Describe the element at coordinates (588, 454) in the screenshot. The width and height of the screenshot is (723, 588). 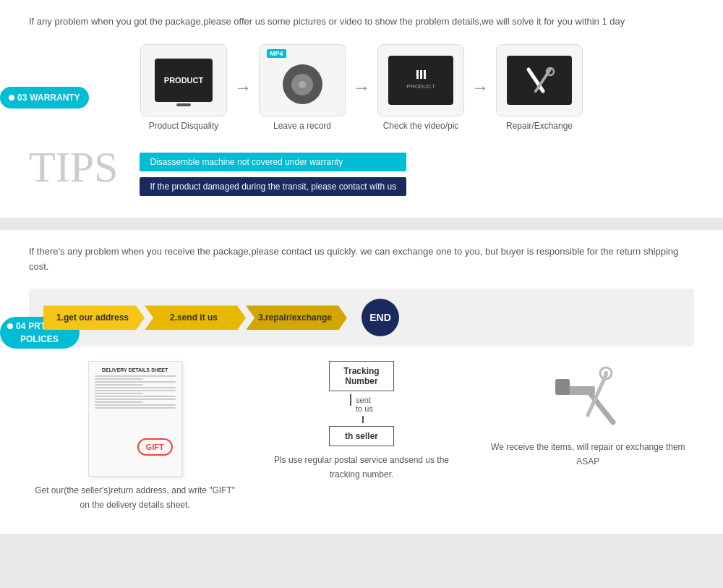
I see `return-card-desc-3: We receive the items, will repair or exc…` at that location.